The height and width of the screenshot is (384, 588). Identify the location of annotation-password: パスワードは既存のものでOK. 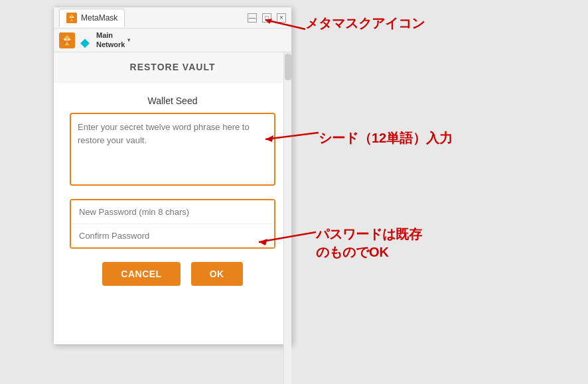
(369, 243).